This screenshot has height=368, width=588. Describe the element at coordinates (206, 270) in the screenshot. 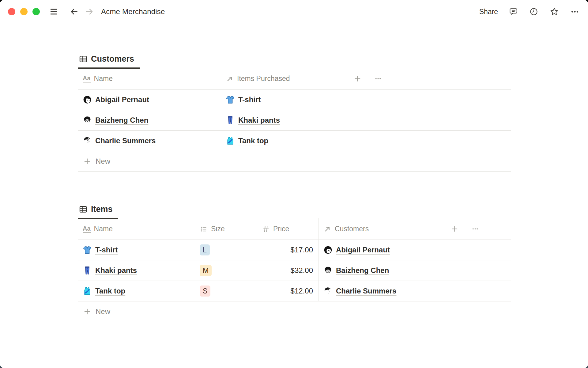

I see `size-badge: M` at that location.